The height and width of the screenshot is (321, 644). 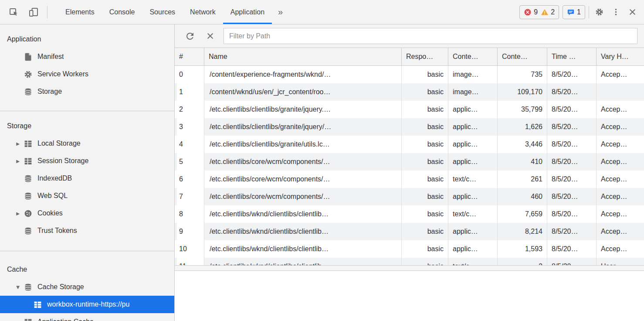 What do you see at coordinates (87, 143) in the screenshot?
I see `sidebar-item-local-storage: ▶ Local Storage` at bounding box center [87, 143].